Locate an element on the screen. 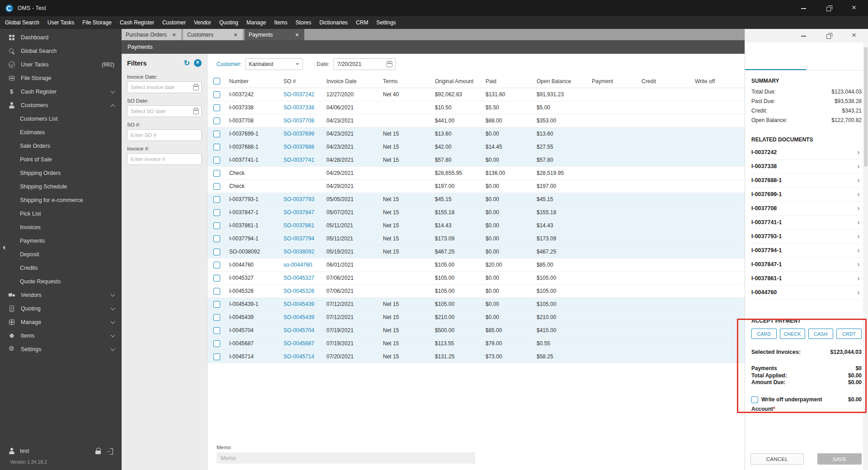 This screenshot has width=868, height=470. cell-so-link: SO-0045687 is located at coordinates (301, 343).